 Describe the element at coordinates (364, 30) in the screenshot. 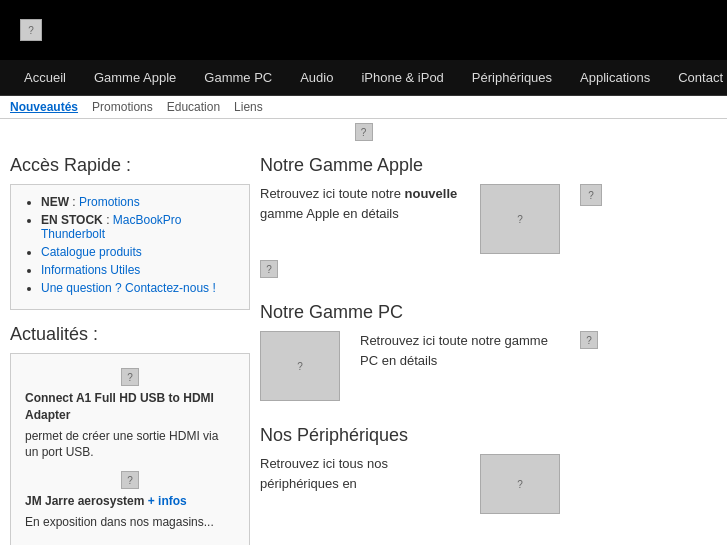

I see `header: ?` at that location.